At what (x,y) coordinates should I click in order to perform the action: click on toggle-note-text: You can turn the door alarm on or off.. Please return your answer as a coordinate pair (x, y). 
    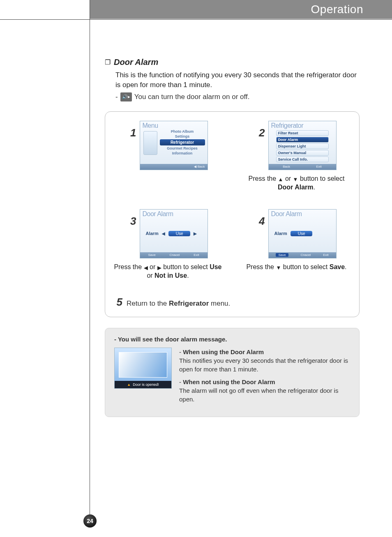
    Looking at the image, I should click on (192, 97).